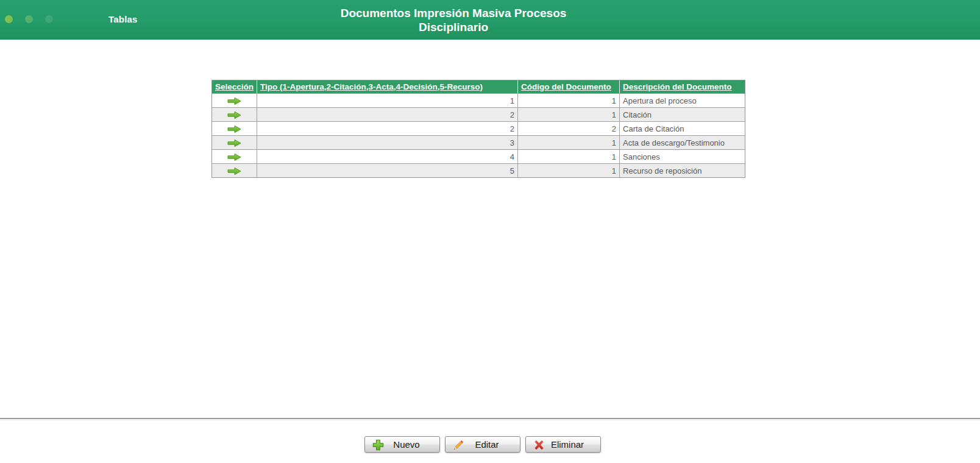 The width and height of the screenshot is (980, 463). I want to click on delete-button-label: Eliminar, so click(563, 445).